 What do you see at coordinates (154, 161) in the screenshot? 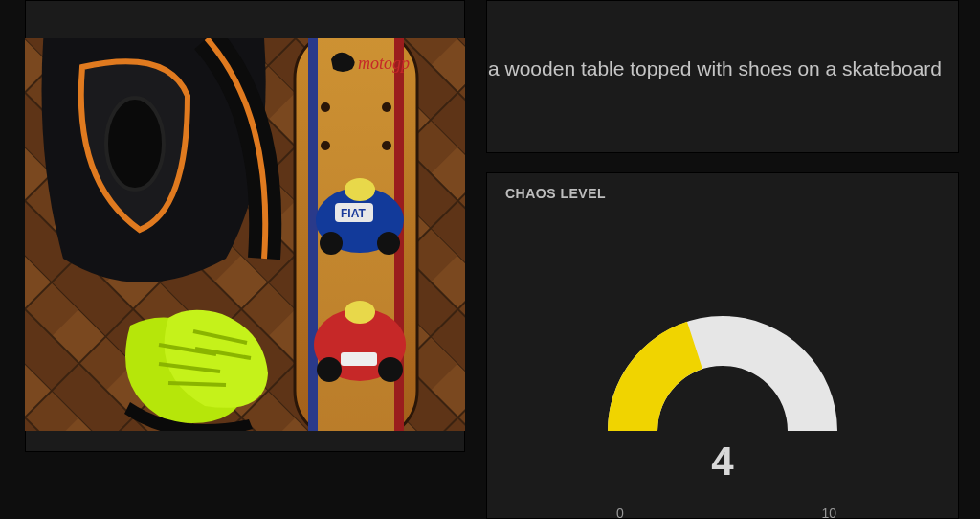
I see `backpack` at bounding box center [154, 161].